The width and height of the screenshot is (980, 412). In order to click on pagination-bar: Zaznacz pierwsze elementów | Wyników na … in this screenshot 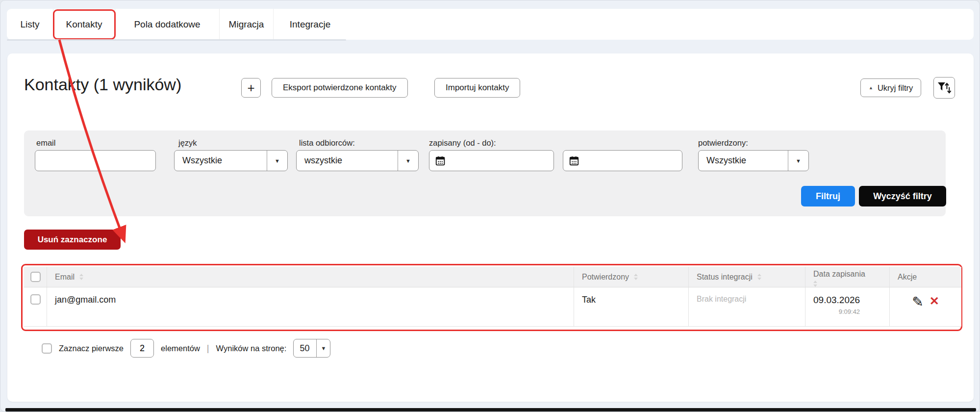, I will do `click(186, 348)`.